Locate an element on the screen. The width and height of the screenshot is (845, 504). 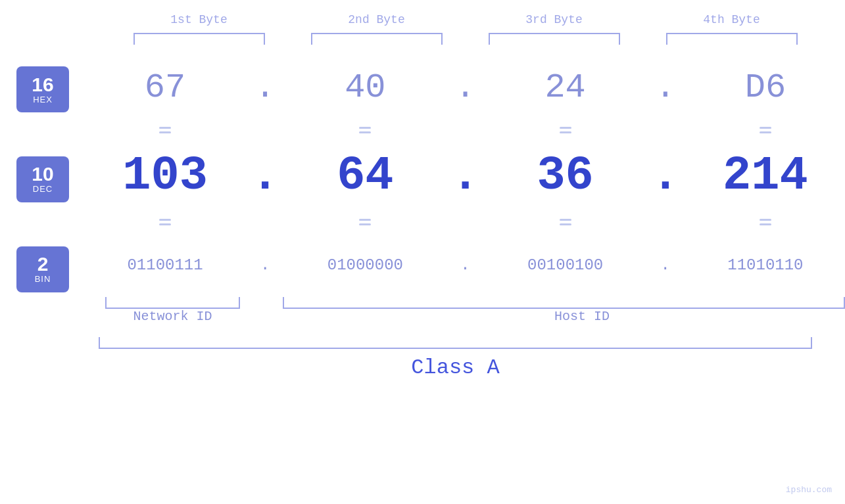
dec-val-1: 103 is located at coordinates (165, 176).